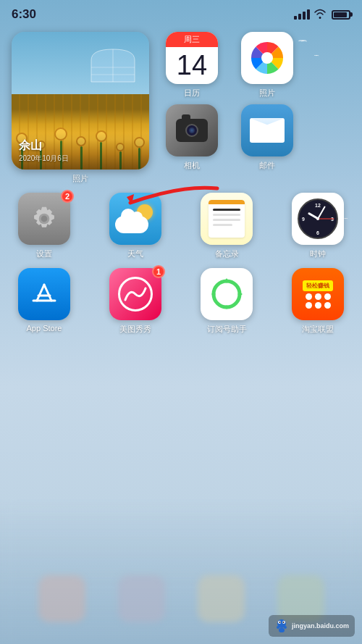  Describe the element at coordinates (135, 294) in the screenshot. I see `meitu-circle` at that location.